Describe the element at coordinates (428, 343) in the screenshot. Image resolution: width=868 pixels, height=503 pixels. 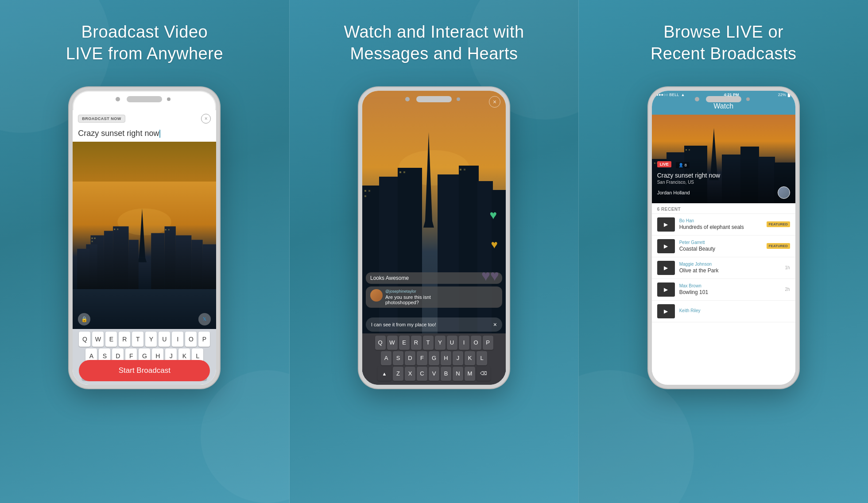
I see `wkey-t: T` at that location.